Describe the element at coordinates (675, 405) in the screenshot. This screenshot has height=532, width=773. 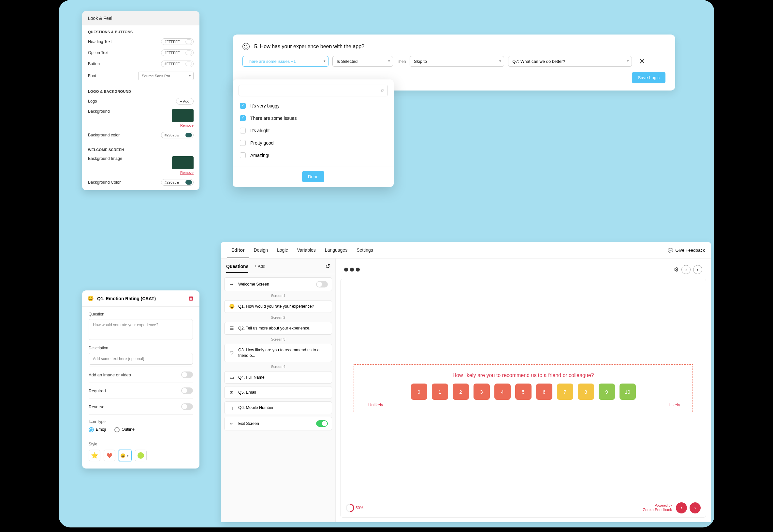
I see `nps-likely-label: Likely` at that location.